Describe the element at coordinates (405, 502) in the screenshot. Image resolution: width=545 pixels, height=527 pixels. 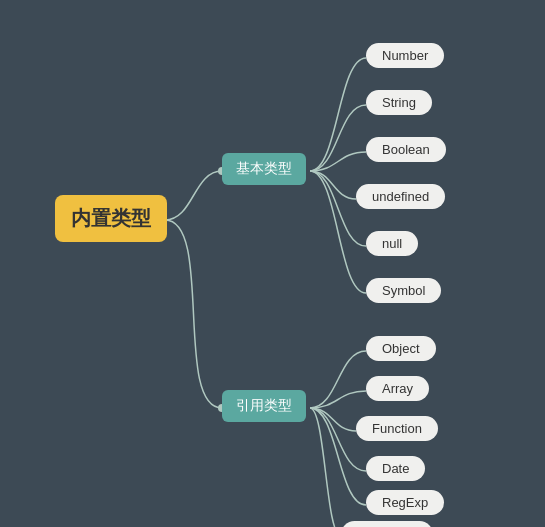
I see `leaf-regexp: RegExp` at that location.